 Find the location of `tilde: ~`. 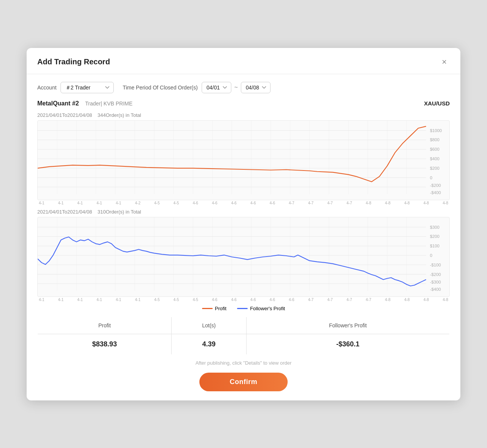

tilde: ~ is located at coordinates (236, 88).